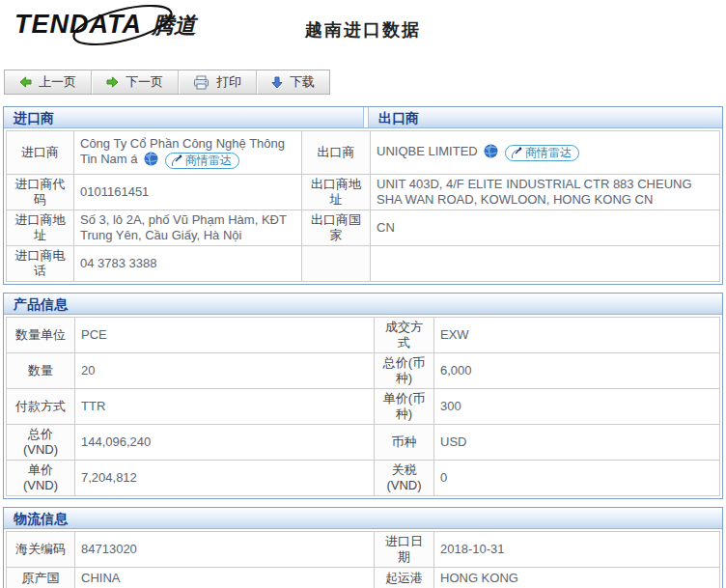  I want to click on importer-phone-value: 04 3783 3388, so click(188, 265).